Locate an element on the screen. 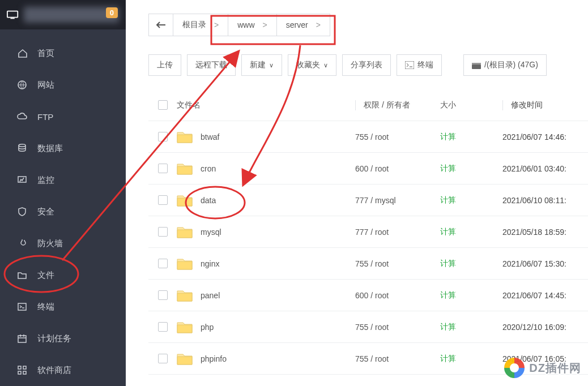 The width and height of the screenshot is (588, 386). col-header-date: 修改时间 is located at coordinates (545, 105).